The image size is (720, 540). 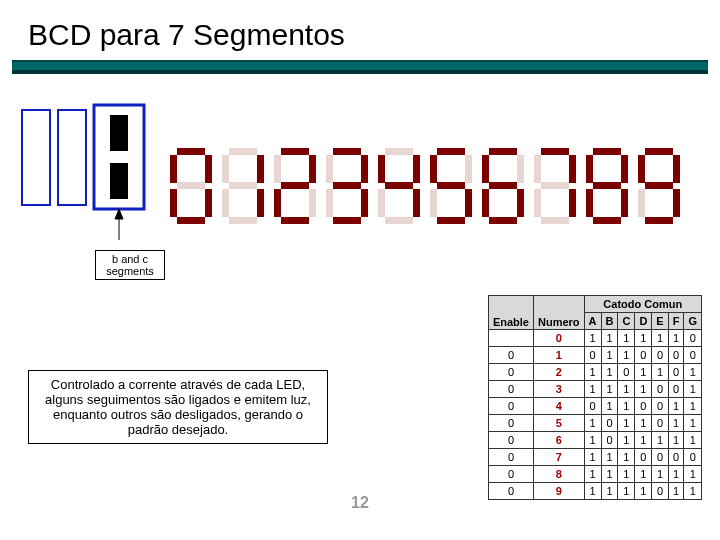 I want to click on cell-numero: 6, so click(x=558, y=440).